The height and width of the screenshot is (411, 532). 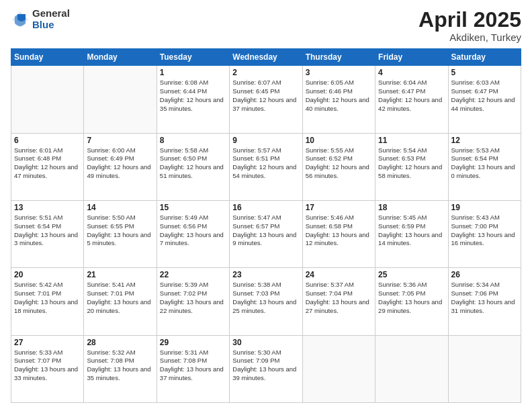 What do you see at coordinates (48, 302) in the screenshot?
I see `table-row: 20Sunrise: 5:42 AM Sunset: 7:01 PM Dayli…` at bounding box center [48, 302].